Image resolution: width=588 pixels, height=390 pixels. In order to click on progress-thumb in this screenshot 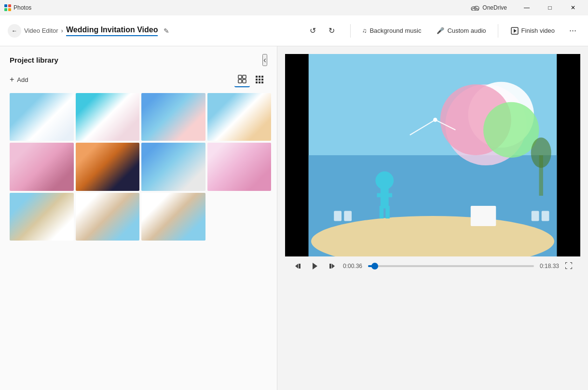, I will do `click(375, 266)`.